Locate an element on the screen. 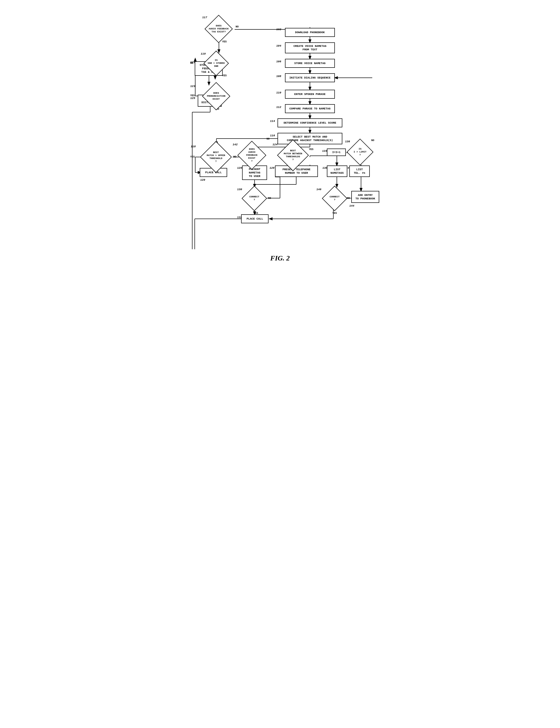  box-initiate-dialing: INITIATE DIALING SEQUENCE is located at coordinates (310, 78).